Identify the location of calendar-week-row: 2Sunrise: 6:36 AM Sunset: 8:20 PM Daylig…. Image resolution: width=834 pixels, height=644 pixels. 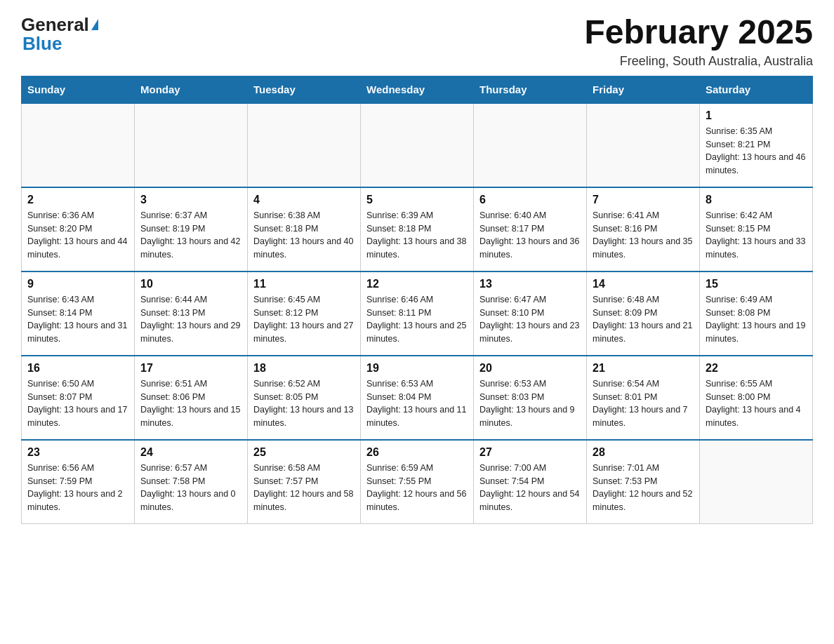
(417, 229).